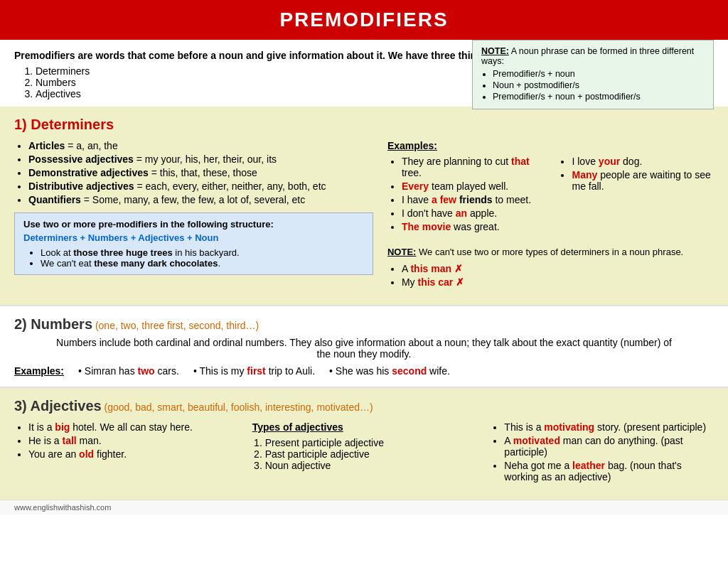 Image resolution: width=728 pixels, height=582 pixels. I want to click on section1-left: Articles = a, an, the Possessive adjecti…, so click(193, 217).